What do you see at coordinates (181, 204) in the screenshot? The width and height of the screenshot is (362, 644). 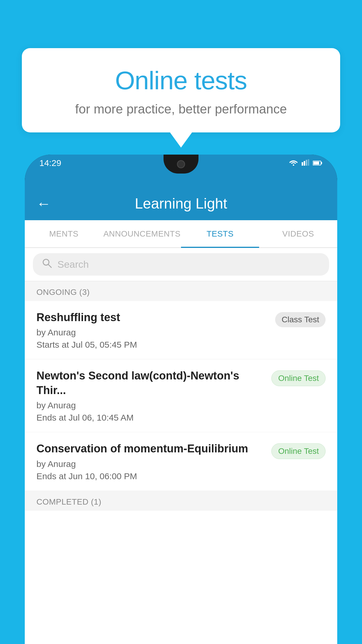 I see `app-bar-title: Learning Light` at bounding box center [181, 204].